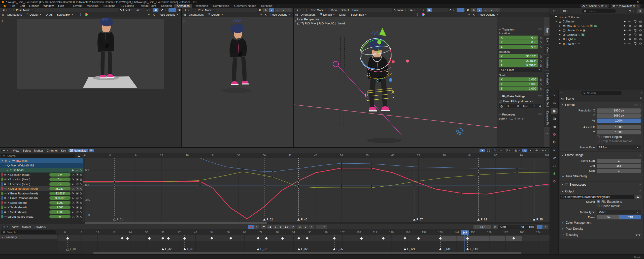 This screenshot has width=644, height=259. I want to click on normalize-auto-button: ⟳, so click(91, 151).